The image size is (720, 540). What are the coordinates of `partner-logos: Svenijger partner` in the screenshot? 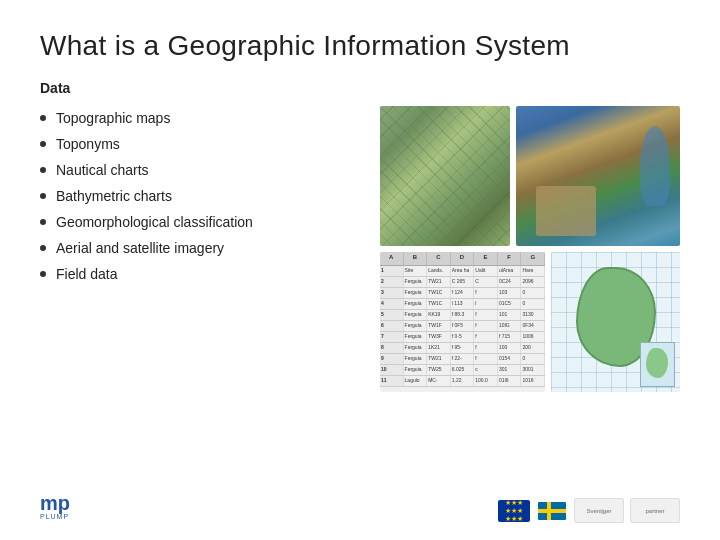 It's located at (627, 510).